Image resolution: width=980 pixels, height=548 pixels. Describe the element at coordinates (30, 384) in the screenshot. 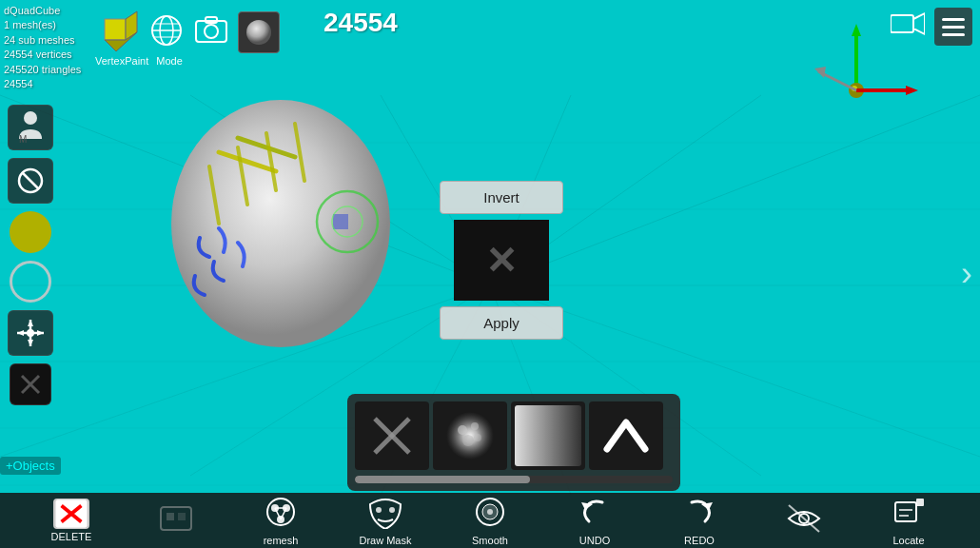

I see `x-icon` at that location.